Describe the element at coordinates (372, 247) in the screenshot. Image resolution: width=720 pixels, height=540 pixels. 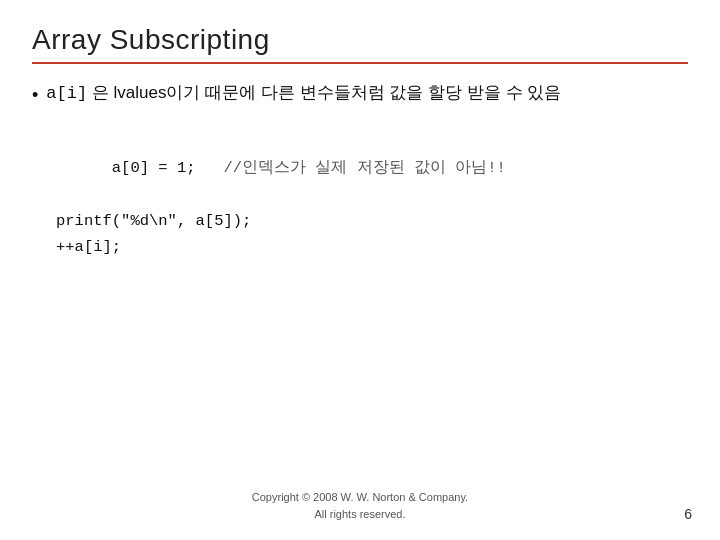
I see `code-line-3: ++a[i];` at that location.